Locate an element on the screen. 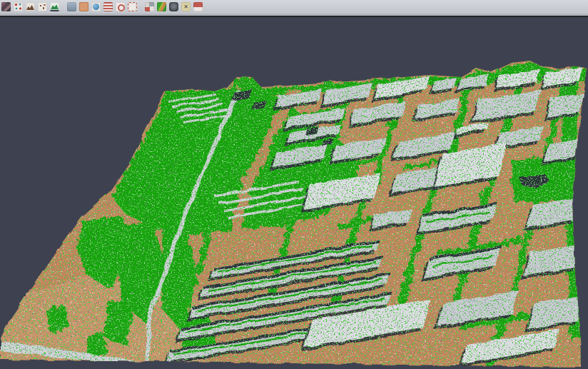  terrain-green-icon is located at coordinates (54, 7).